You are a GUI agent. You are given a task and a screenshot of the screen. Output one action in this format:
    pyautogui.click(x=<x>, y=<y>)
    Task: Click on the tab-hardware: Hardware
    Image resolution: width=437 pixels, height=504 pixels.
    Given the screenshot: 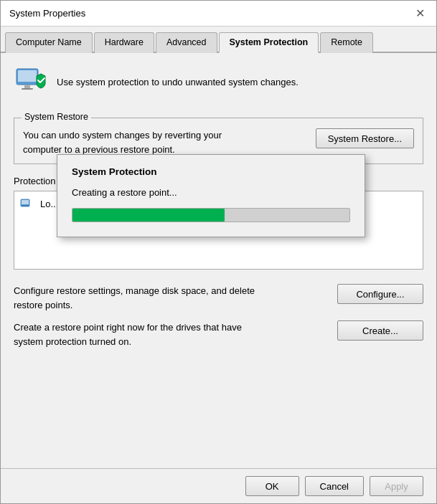 What is the action you would take?
    pyautogui.click(x=124, y=43)
    